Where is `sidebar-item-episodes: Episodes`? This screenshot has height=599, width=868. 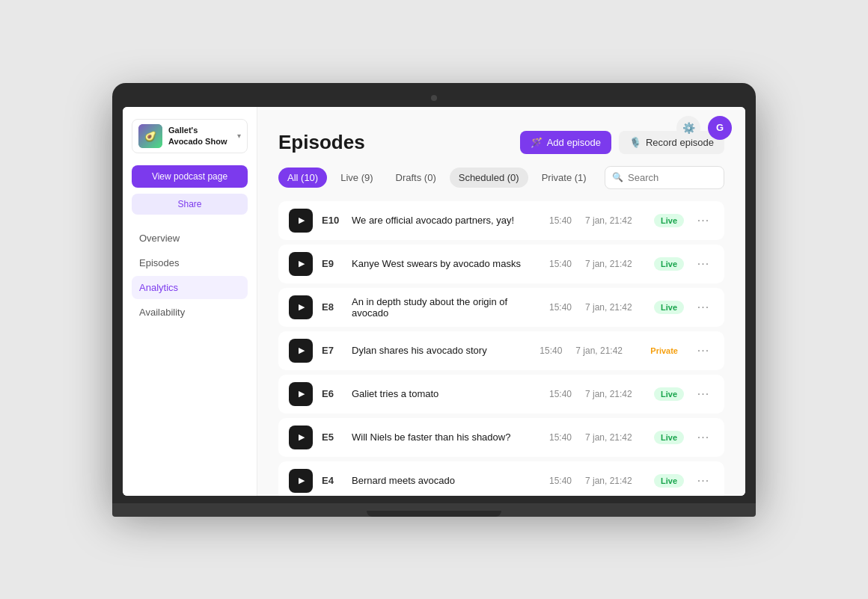 sidebar-item-episodes: Episodes is located at coordinates (190, 263).